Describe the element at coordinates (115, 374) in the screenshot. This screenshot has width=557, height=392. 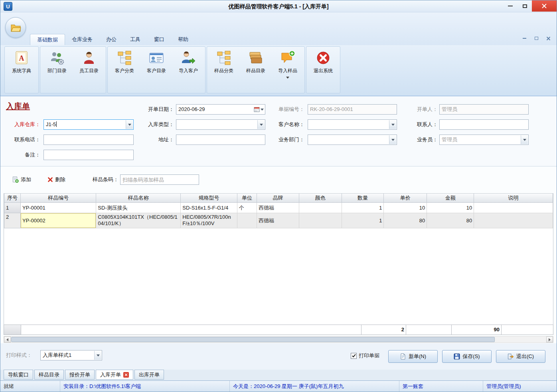
I see `tab-inbound-order: 入库开单` at that location.